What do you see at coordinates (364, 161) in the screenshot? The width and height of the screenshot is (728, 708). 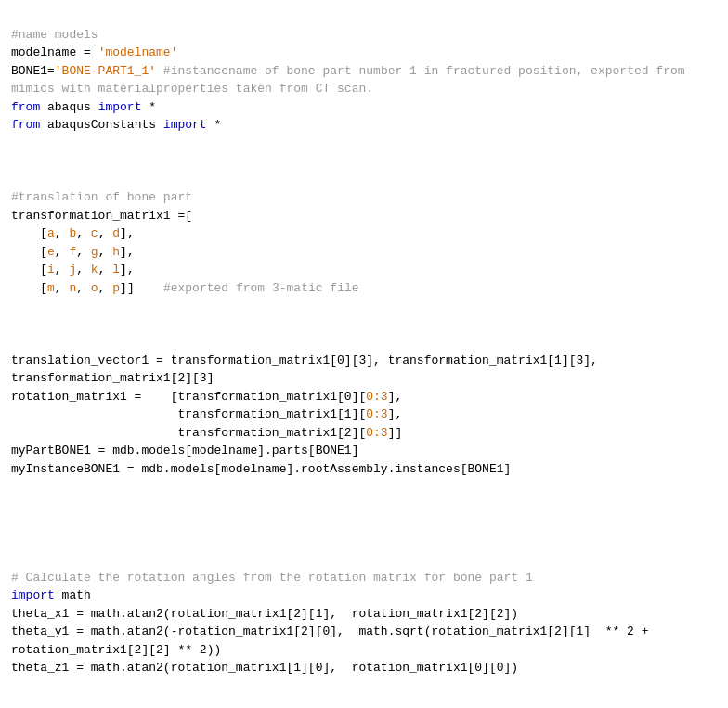 I see `blank1` at bounding box center [364, 161].